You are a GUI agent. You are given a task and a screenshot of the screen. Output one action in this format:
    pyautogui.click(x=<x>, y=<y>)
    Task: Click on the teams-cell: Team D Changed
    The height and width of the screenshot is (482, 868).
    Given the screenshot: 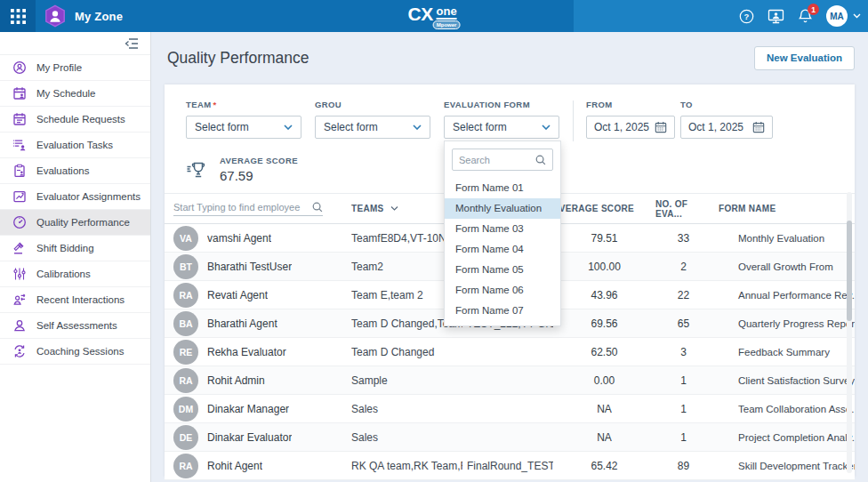 What is the action you would take?
    pyautogui.click(x=407, y=352)
    